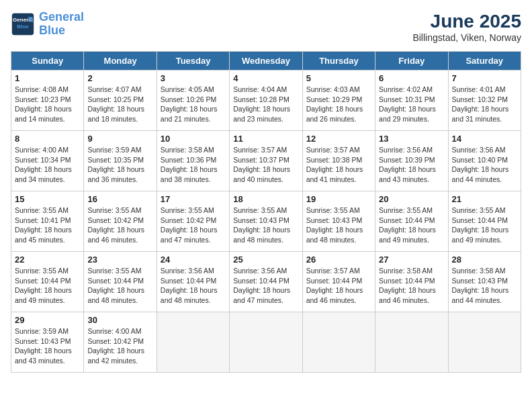 This screenshot has width=532, height=411. Describe the element at coordinates (62, 17) in the screenshot. I see `logo-line1: General` at that location.